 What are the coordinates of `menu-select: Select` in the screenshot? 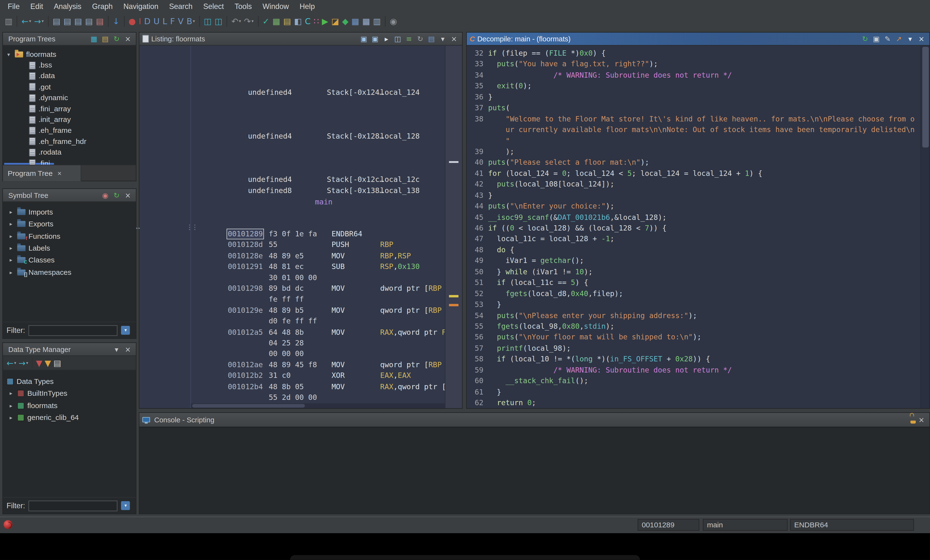 It's located at (214, 7).